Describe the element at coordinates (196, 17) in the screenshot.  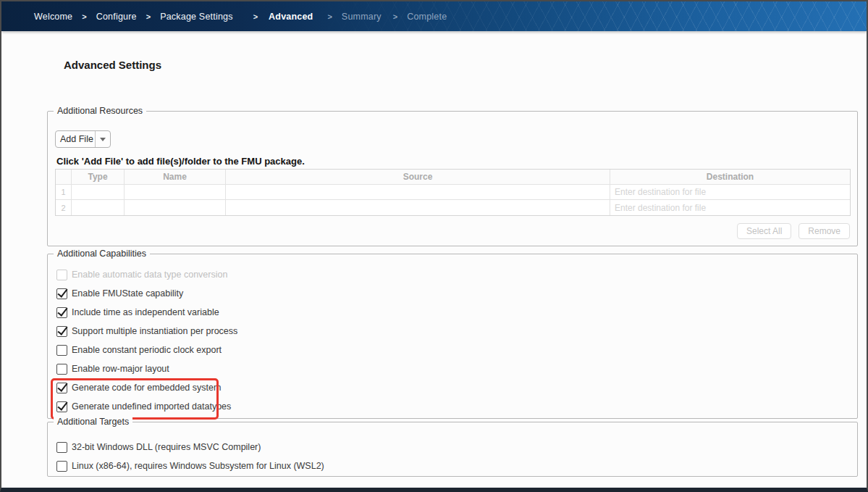
I see `nav-step-package-settings: Package Settings` at that location.